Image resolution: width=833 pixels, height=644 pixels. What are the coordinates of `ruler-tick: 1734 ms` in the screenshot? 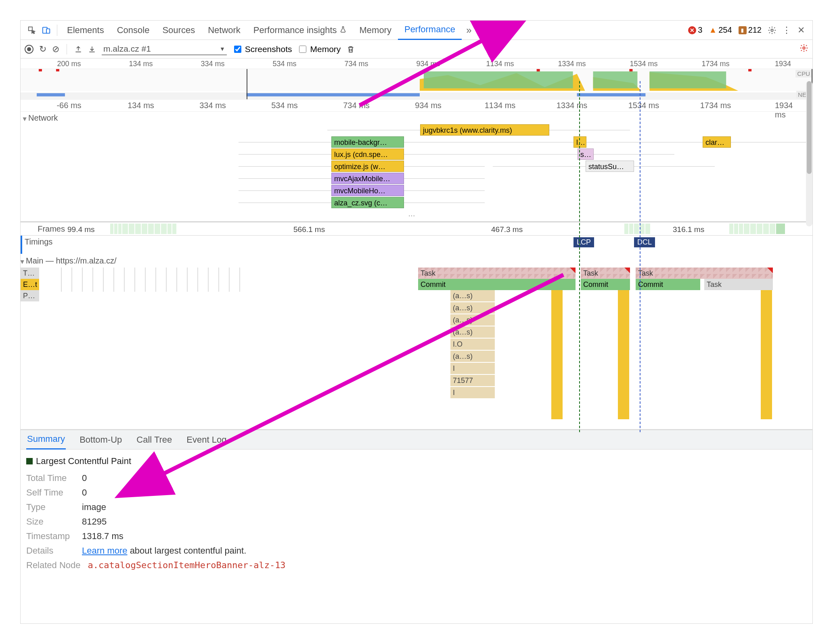 It's located at (715, 64).